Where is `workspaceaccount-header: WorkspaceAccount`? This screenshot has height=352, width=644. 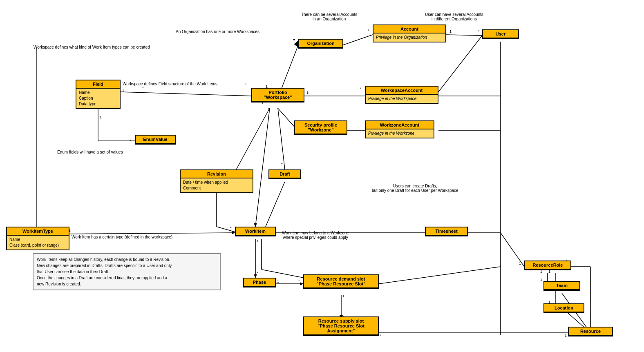
workspaceaccount-header: WorkspaceAccount is located at coordinates (402, 91).